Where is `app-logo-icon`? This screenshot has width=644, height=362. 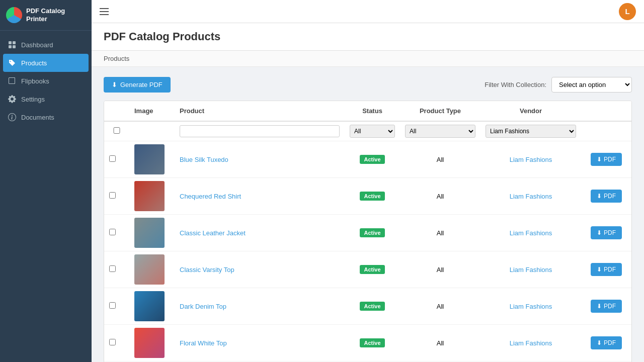 app-logo-icon is located at coordinates (14, 15).